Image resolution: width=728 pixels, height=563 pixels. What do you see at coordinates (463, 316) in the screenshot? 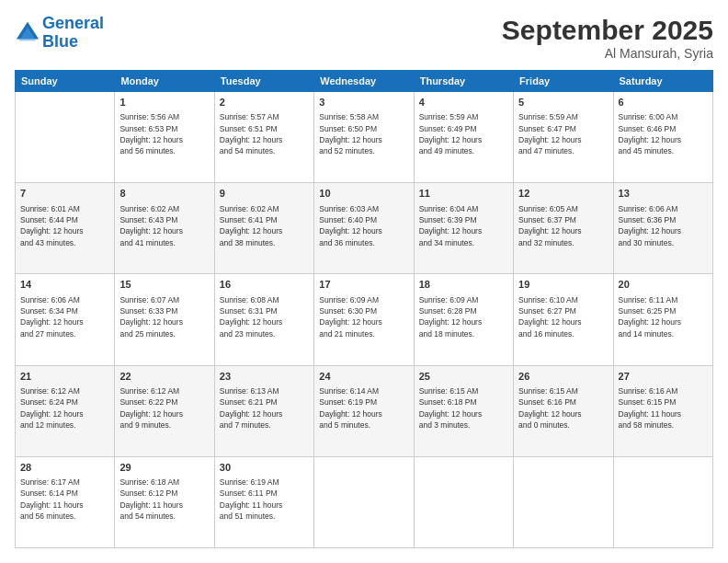
I see `day-info: Sunrise: 6:09 AM Sunset: 6:28 PM Dayligh…` at bounding box center [463, 316].